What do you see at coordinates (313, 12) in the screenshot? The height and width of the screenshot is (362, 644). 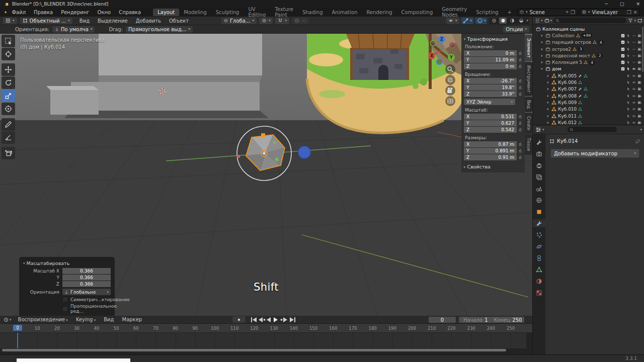 I see `workspace-tab-shading: Shading` at bounding box center [313, 12].